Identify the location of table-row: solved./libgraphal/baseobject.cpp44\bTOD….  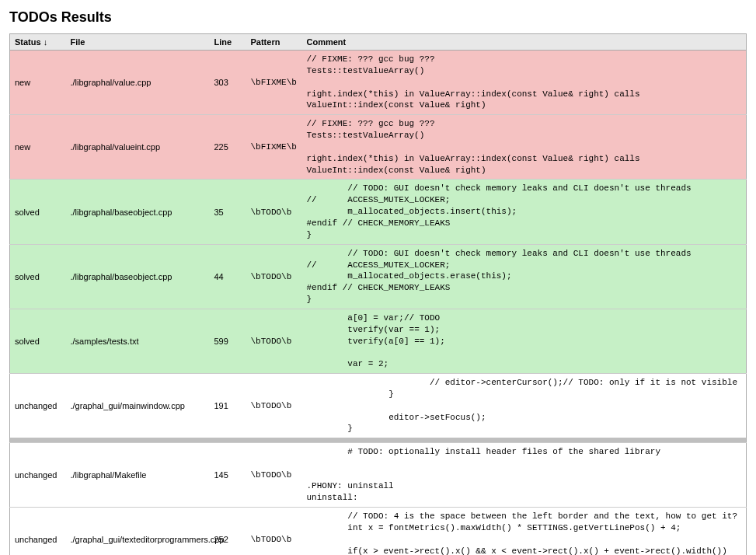
(378, 277).